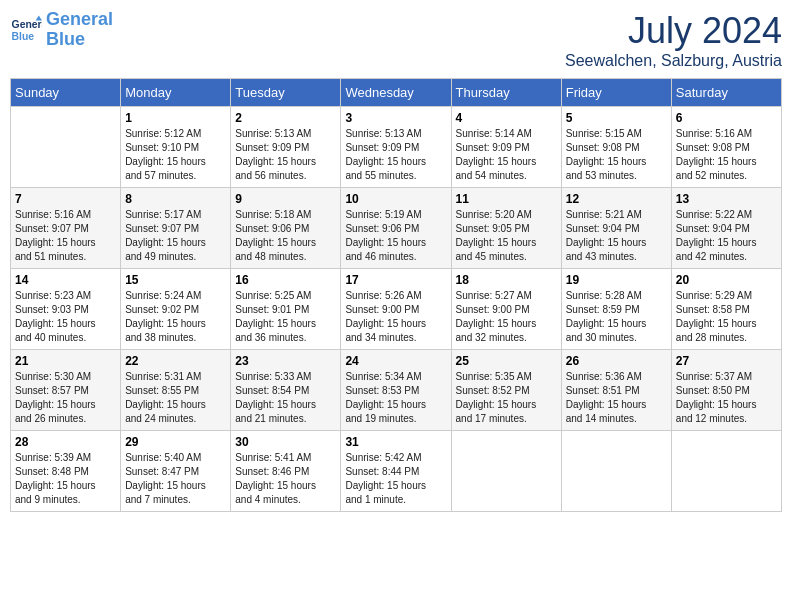  Describe the element at coordinates (66, 398) in the screenshot. I see `day-info: Sunrise: 5:30 AM Sunset: 8:57 PM Dayligh…` at that location.